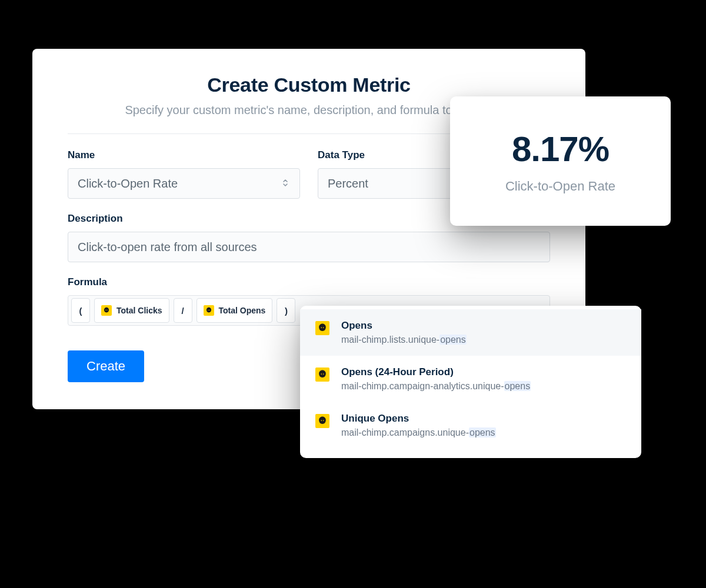 The height and width of the screenshot is (588, 706). Describe the element at coordinates (484, 386) in the screenshot. I see `suggestion-subtitle: mail-chimp.campaign-analytics.unique-ope…` at that location.